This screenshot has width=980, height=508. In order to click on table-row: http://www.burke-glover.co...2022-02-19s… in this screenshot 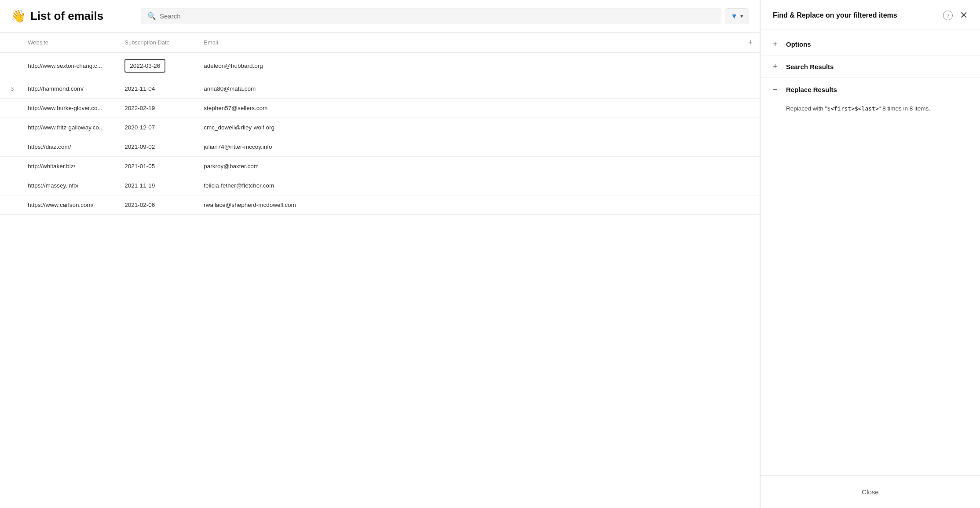, I will do `click(380, 108)`.